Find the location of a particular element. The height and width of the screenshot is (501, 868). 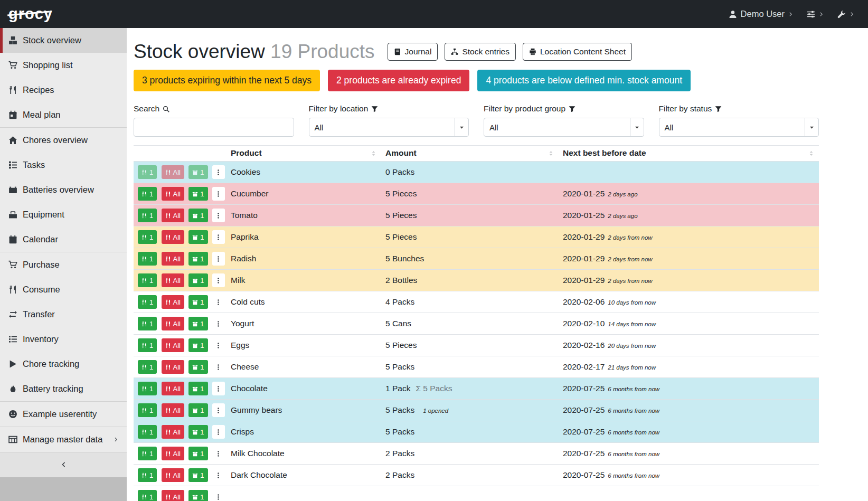

sidebar-item-shopping-list: Shopping list is located at coordinates (63, 65).